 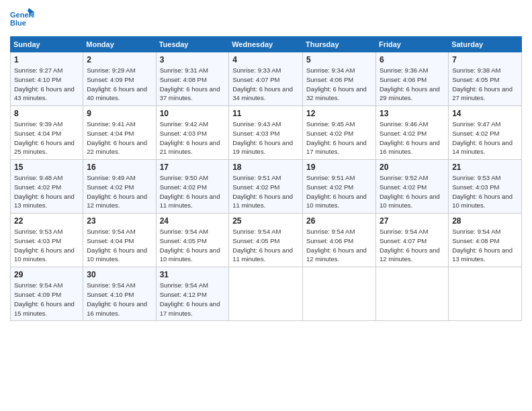 I want to click on day-number: 27, so click(x=412, y=221).